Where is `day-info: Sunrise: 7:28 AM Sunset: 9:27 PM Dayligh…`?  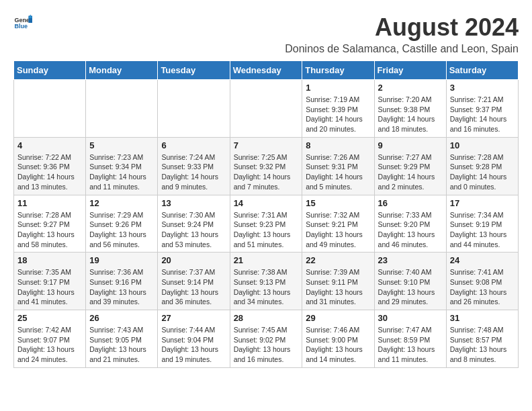 day-info: Sunrise: 7:28 AM Sunset: 9:27 PM Dayligh… is located at coordinates (50, 230).